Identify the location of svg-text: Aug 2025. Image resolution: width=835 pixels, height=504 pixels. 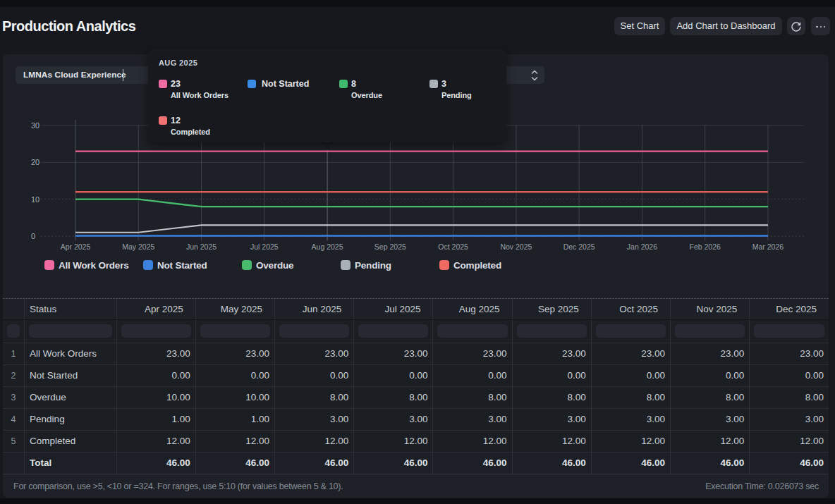
(327, 247).